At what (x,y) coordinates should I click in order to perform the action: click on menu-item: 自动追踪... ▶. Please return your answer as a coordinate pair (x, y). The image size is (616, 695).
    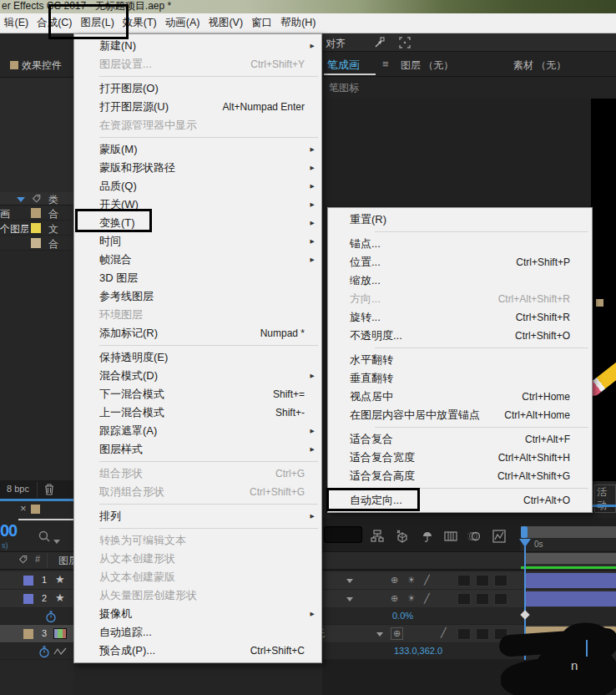
    Looking at the image, I should click on (198, 632).